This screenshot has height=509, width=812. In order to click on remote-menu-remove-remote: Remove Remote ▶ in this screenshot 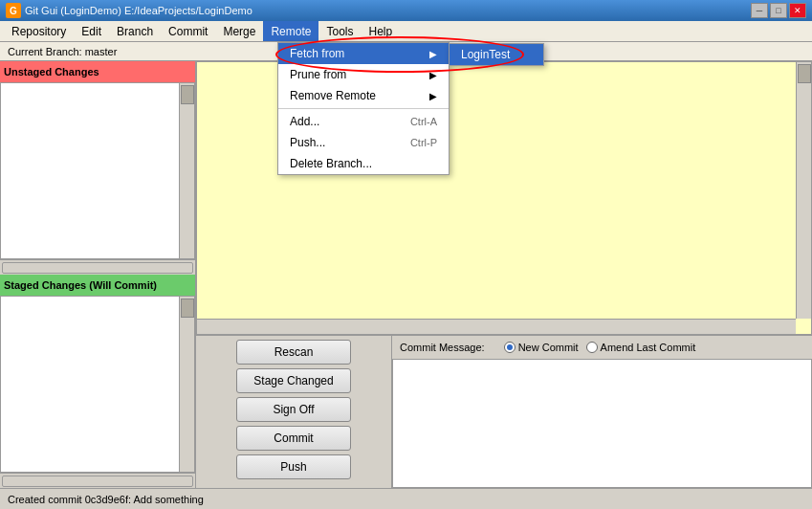, I will do `click(363, 96)`.